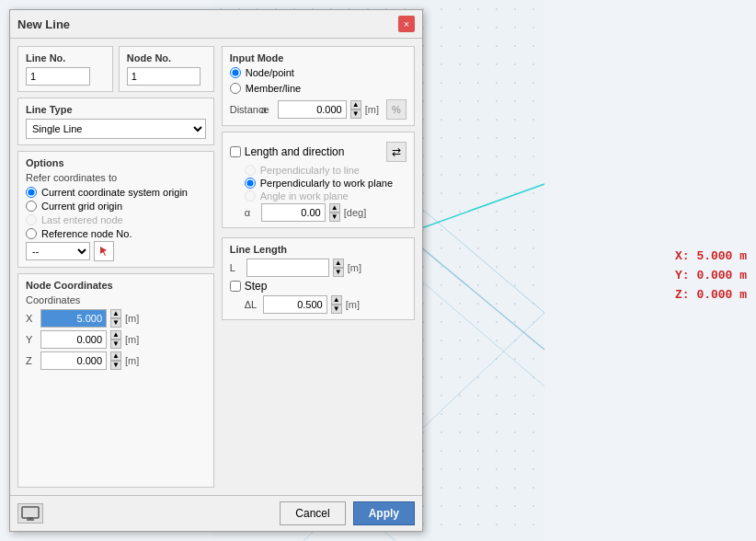  I want to click on distance-input, so click(313, 109).